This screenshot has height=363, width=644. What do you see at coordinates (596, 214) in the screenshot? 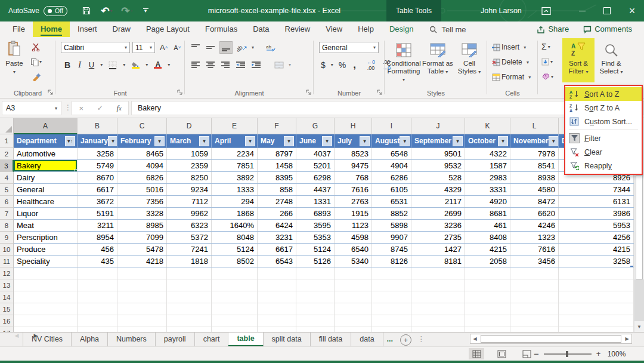
I see `cell-M7: 3986` at bounding box center [596, 214].